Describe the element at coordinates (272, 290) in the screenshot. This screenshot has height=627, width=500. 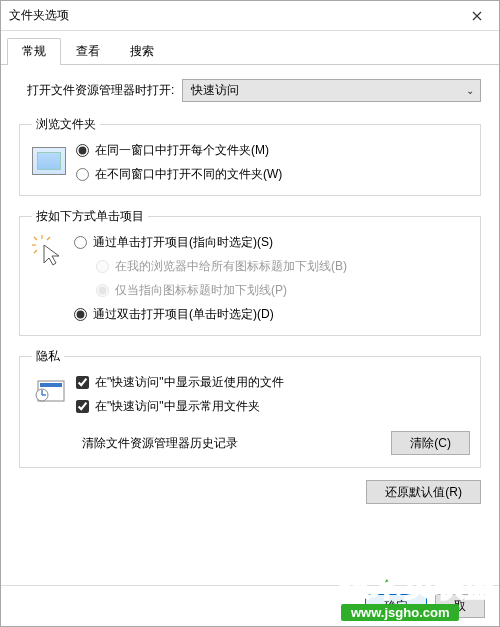
I see `radio-underline-point: 仅当指向图标标题时加下划线(P)` at that location.